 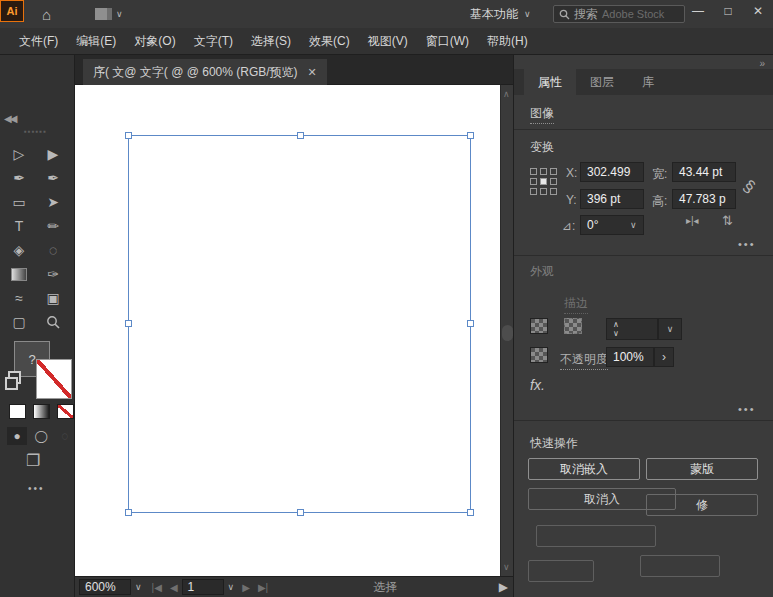 I want to click on stroke-color-well, so click(x=573, y=326).